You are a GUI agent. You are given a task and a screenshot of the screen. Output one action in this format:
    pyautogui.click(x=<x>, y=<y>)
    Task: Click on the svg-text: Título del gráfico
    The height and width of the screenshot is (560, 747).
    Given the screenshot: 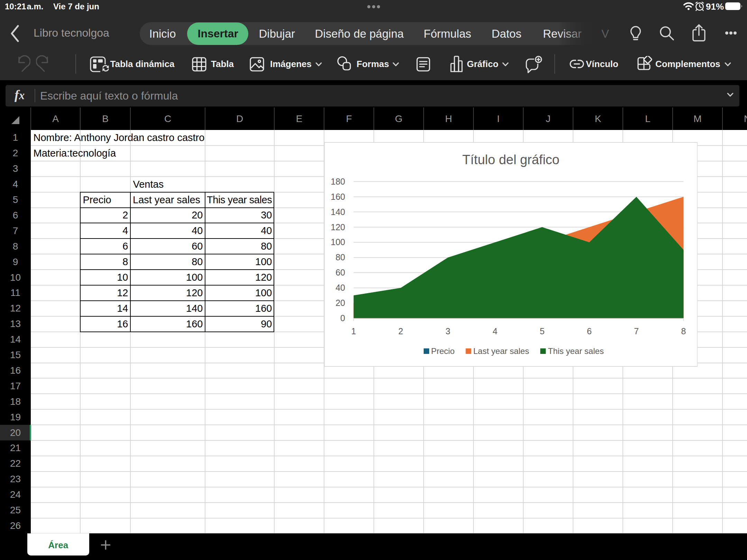 What is the action you would take?
    pyautogui.click(x=510, y=159)
    